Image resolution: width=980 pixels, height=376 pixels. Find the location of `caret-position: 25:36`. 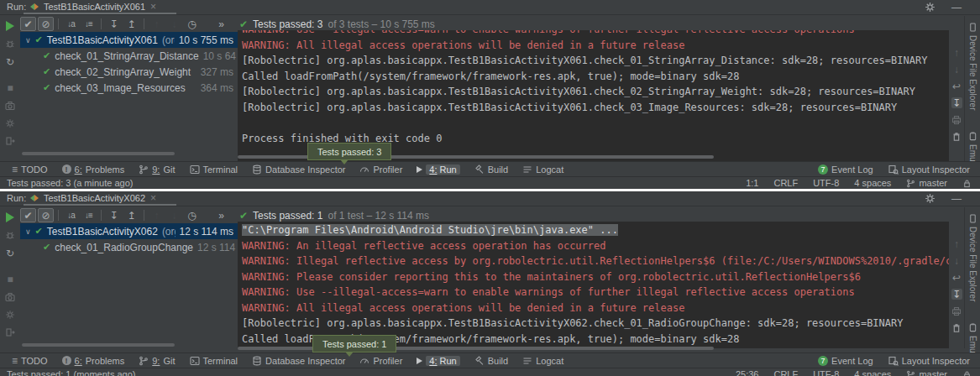

caret-position: 25:36 is located at coordinates (747, 373).